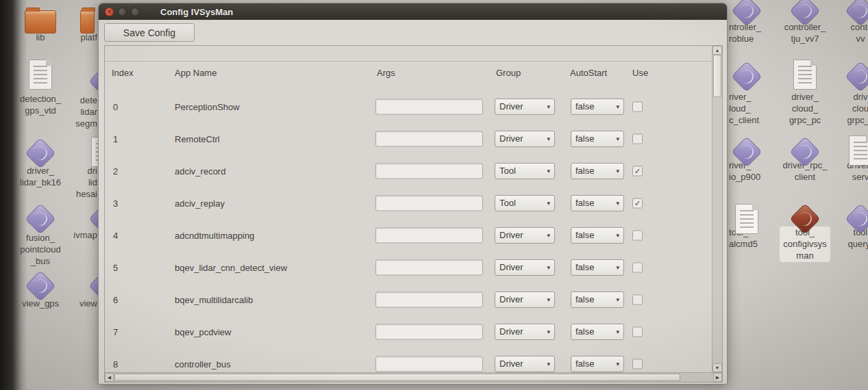 This screenshot has height=390, width=868. Describe the element at coordinates (386, 73) in the screenshot. I see `column-header-args: Args` at that location.